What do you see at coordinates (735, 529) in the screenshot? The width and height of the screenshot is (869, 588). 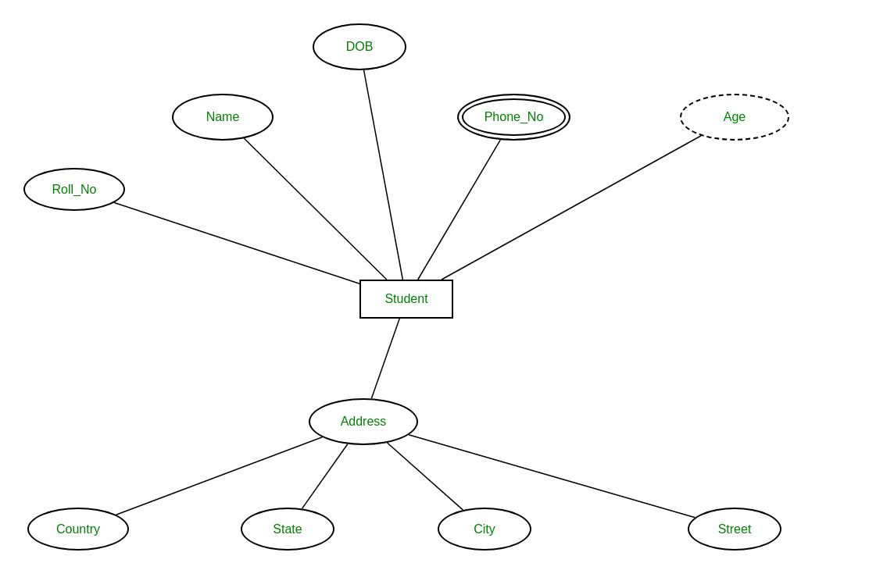 I see `street-label: Street` at bounding box center [735, 529].